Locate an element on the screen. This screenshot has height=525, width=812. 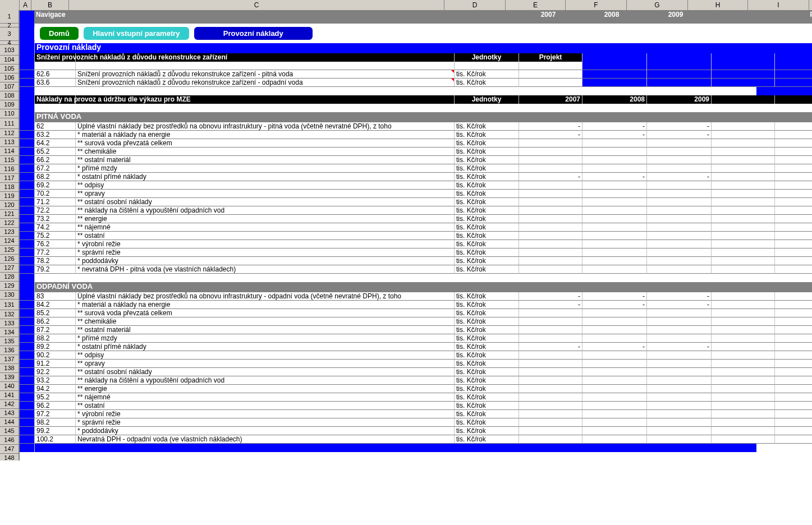
row-label: * ostatní přímé náklady is located at coordinates (265, 177).